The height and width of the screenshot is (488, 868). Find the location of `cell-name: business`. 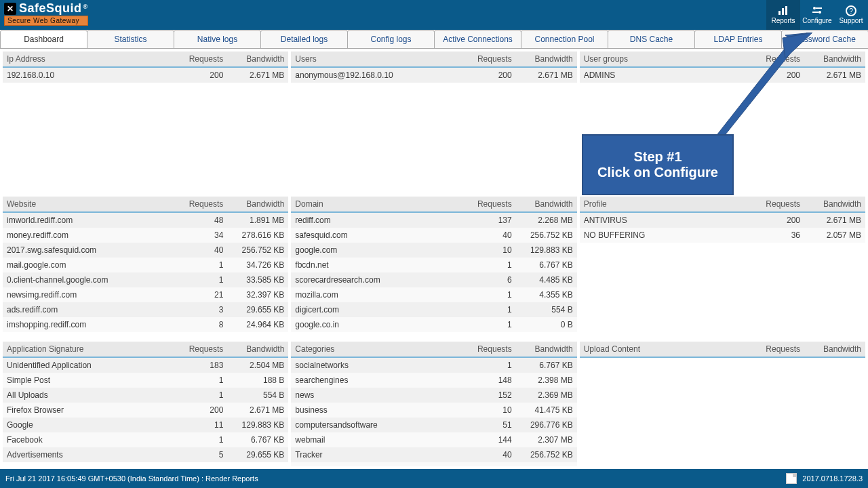

cell-name: business is located at coordinates (376, 410).